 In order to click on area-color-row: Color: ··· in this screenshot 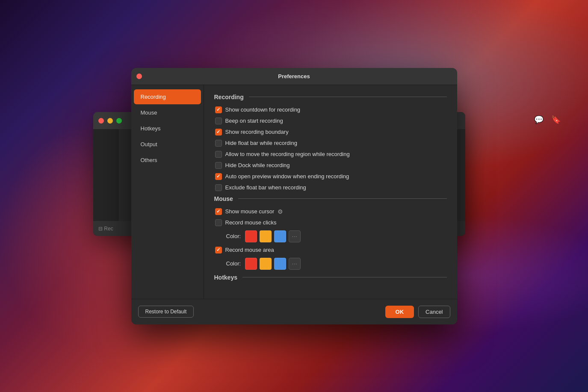, I will do `click(331, 264)`.